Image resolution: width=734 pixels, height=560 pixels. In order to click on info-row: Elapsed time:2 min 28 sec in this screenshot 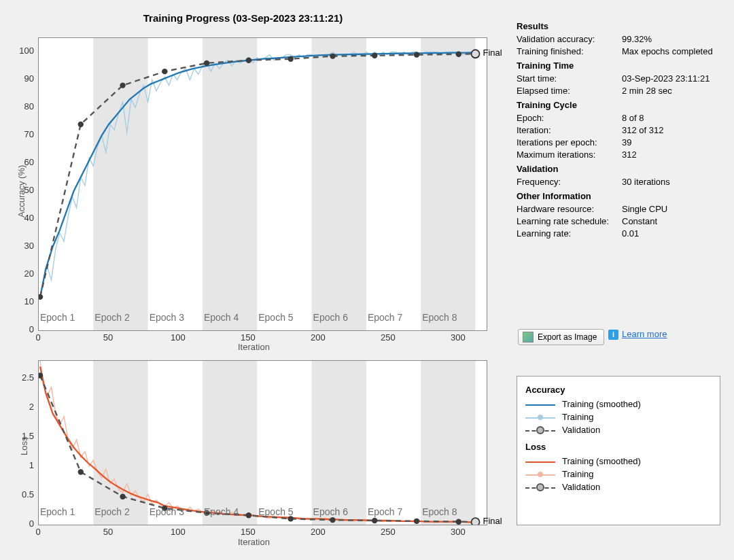, I will do `click(620, 91)`.